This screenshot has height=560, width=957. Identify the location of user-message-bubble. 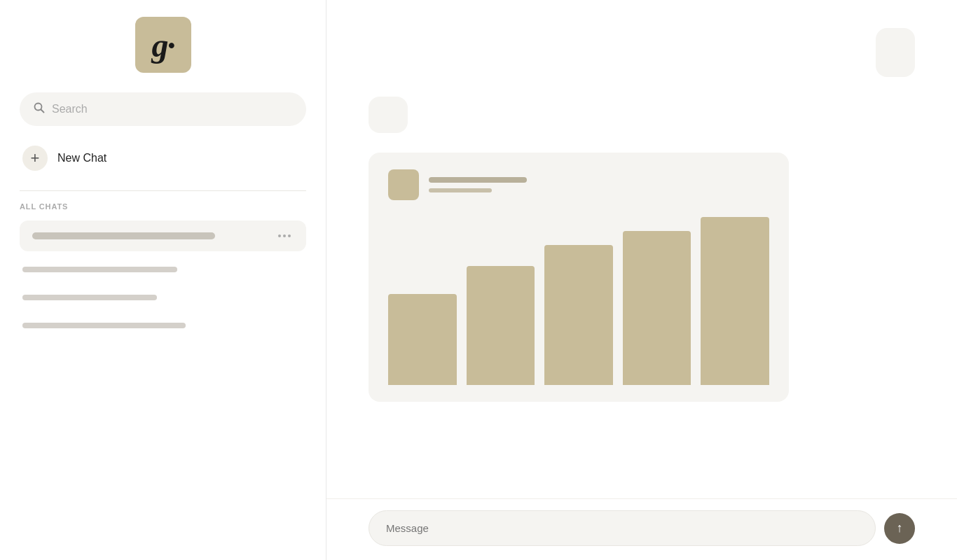
(895, 52).